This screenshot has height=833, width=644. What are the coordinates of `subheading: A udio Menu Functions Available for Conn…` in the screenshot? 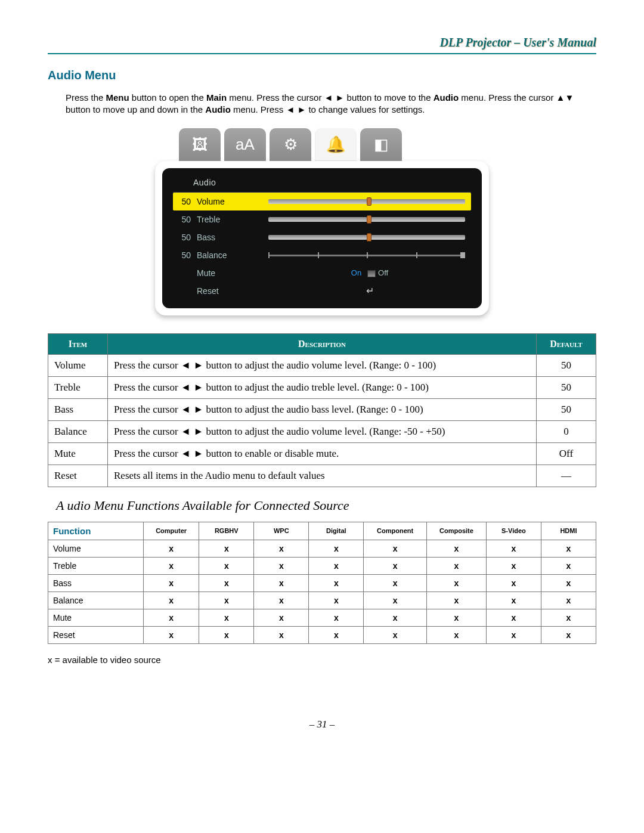 It's located at (326, 506).